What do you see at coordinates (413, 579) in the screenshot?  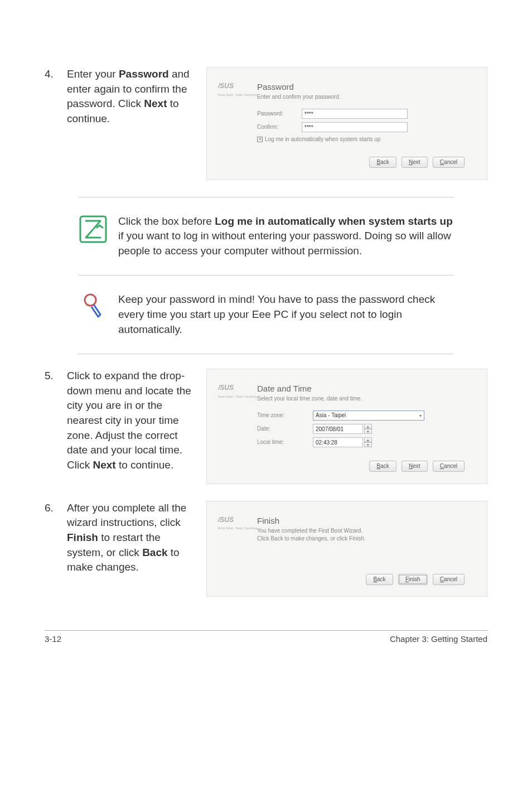 I see `finish-button: Finish` at bounding box center [413, 579].